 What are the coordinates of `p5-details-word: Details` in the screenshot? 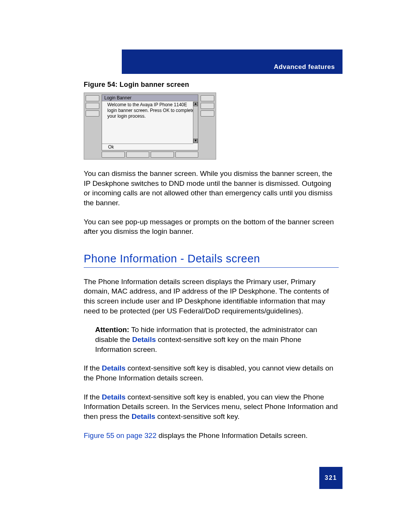 It's located at (114, 397).